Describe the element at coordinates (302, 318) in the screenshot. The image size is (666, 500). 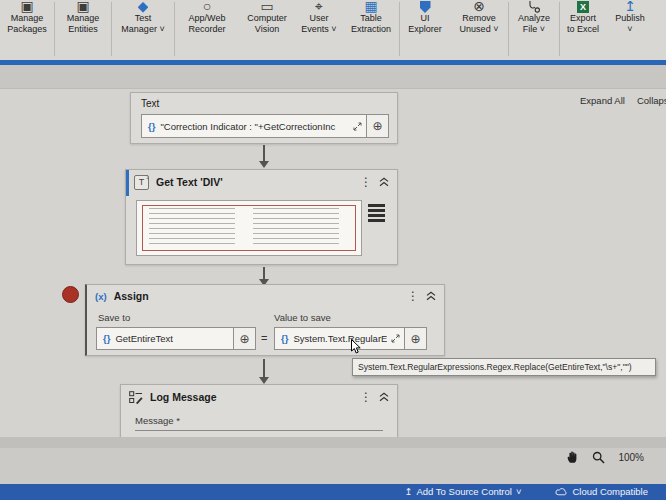
I see `value-to-save-label: Value to save` at that location.